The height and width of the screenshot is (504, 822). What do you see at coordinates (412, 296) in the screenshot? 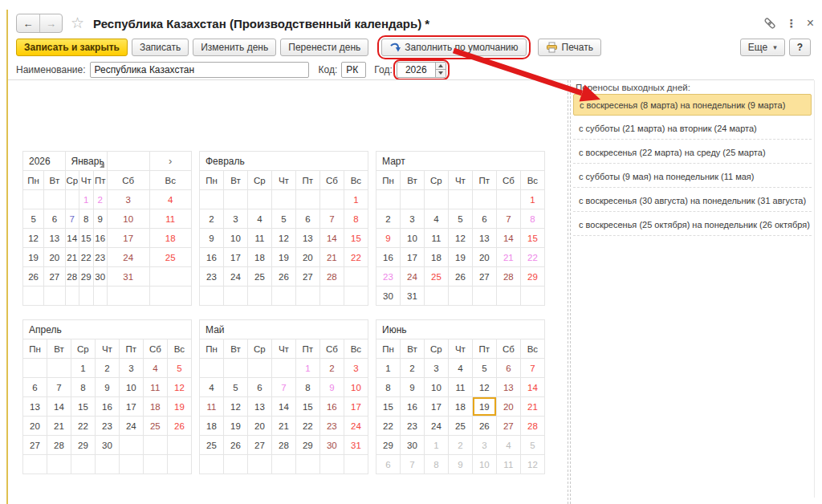
I see `day-cell: 31` at bounding box center [412, 296].